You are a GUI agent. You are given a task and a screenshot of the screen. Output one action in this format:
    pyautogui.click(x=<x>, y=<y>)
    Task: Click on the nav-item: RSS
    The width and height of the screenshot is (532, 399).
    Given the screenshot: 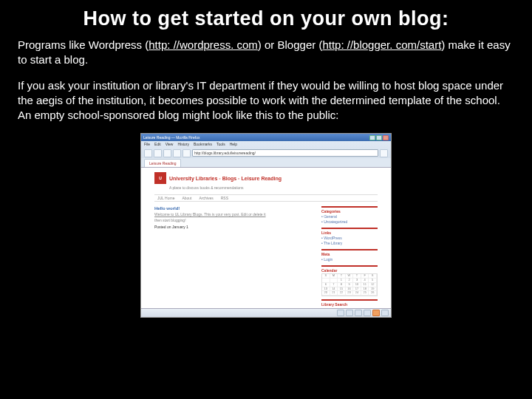 What is the action you would take?
    pyautogui.click(x=225, y=198)
    